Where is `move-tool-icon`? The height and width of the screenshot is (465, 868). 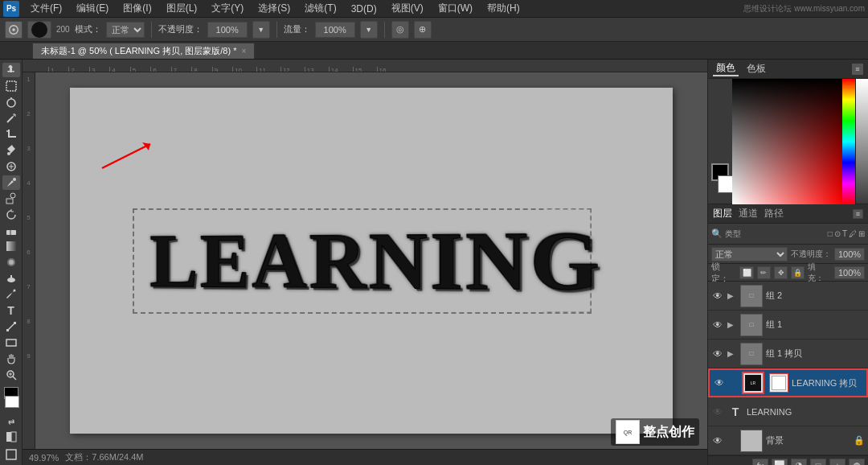 move-tool-icon is located at coordinates (11, 70).